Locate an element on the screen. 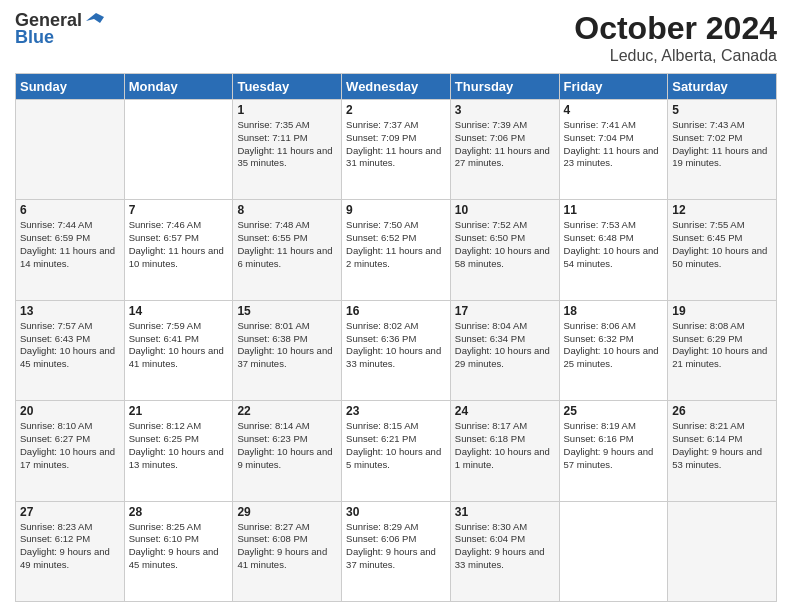 The width and height of the screenshot is (792, 612). calendar-cell: 9Sunrise: 7:50 AM Sunset: 6:52 PM Daylig… is located at coordinates (396, 250).